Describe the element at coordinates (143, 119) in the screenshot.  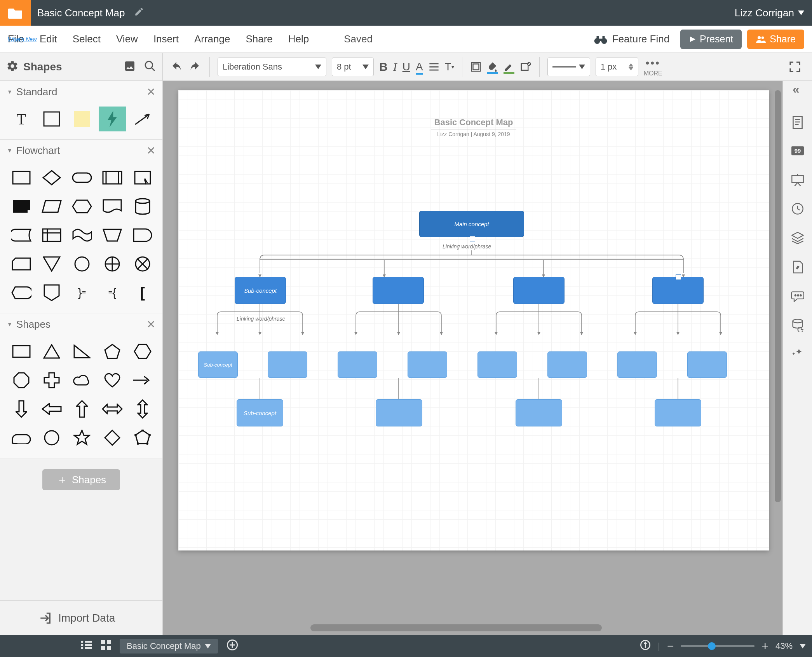
I see `arrow-shape` at that location.